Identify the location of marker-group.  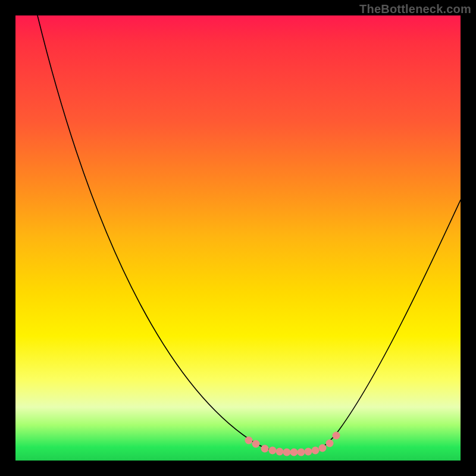
(293, 444).